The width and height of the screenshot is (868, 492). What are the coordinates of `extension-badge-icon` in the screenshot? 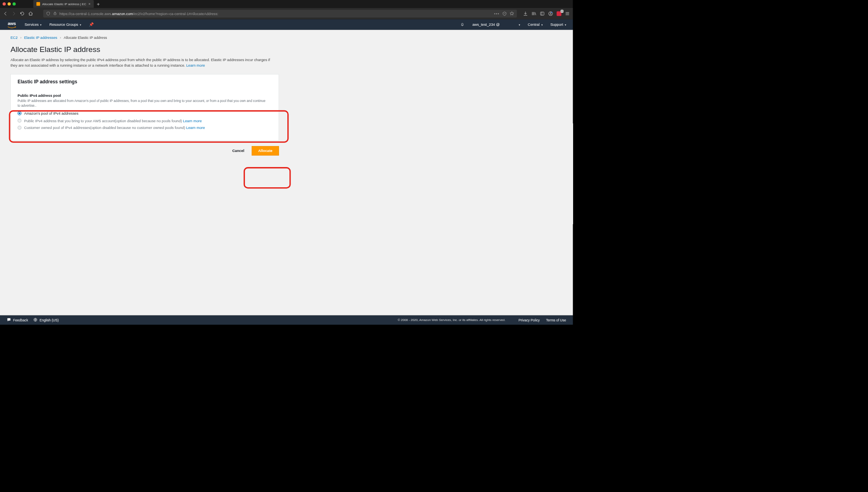 It's located at (559, 13).